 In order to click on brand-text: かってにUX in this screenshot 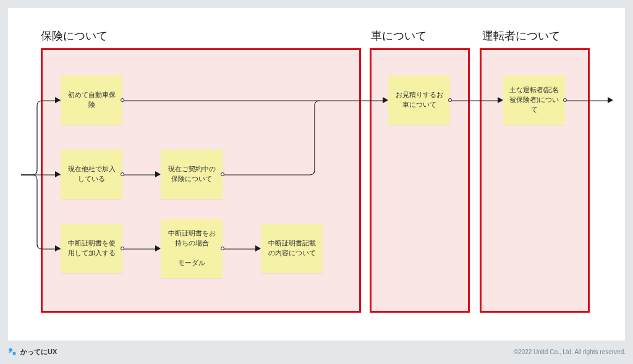, I will do `click(38, 352)`.